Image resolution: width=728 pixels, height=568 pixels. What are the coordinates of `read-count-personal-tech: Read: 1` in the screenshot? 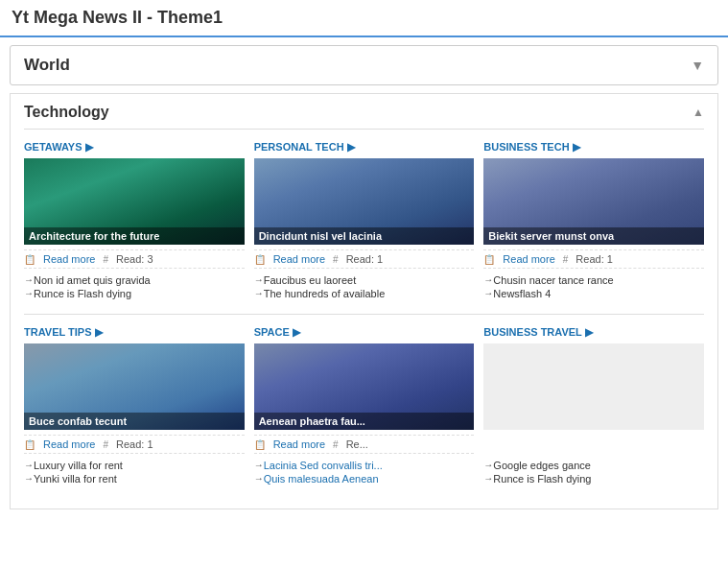 It's located at (364, 259).